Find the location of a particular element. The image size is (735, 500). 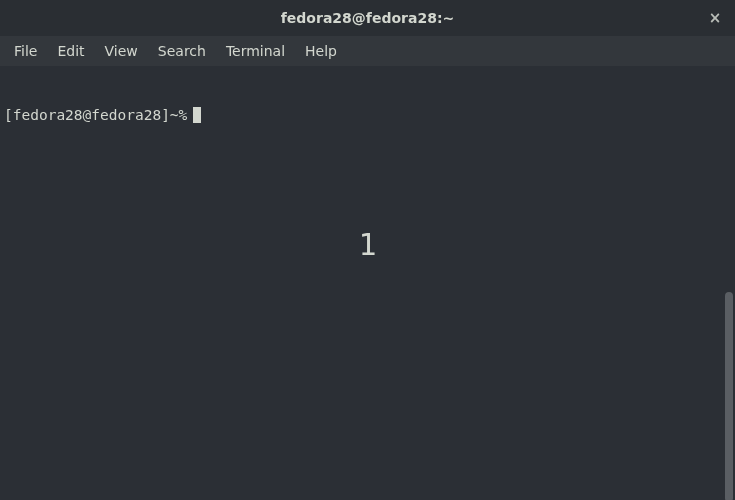

scrollbar-track is located at coordinates (729, 283).